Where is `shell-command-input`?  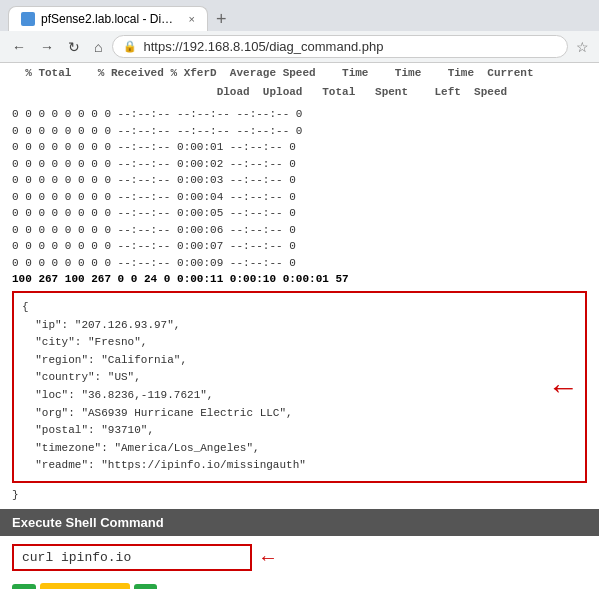
shell-command-input is located at coordinates (132, 558).